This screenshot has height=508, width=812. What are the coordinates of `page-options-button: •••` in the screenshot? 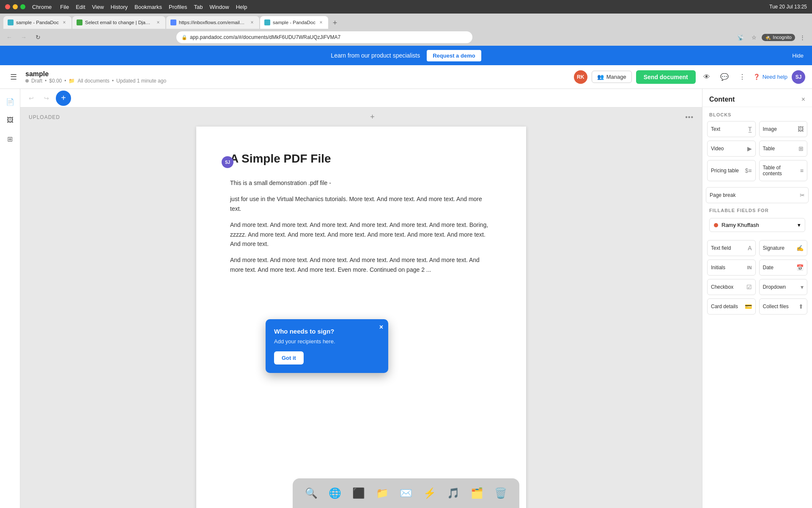 It's located at (689, 117).